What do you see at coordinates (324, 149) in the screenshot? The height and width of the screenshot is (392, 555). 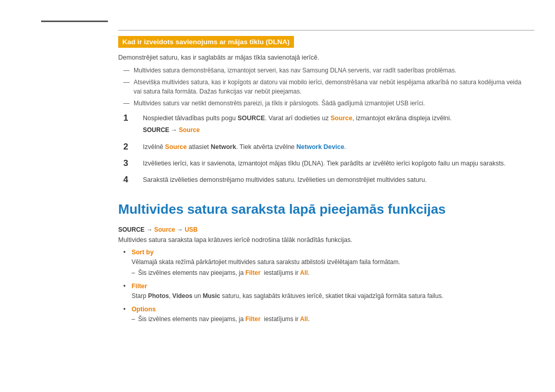 I see `steps-list: 1 Nospiediet tālvadības pults pogu SOURC…` at bounding box center [324, 149].